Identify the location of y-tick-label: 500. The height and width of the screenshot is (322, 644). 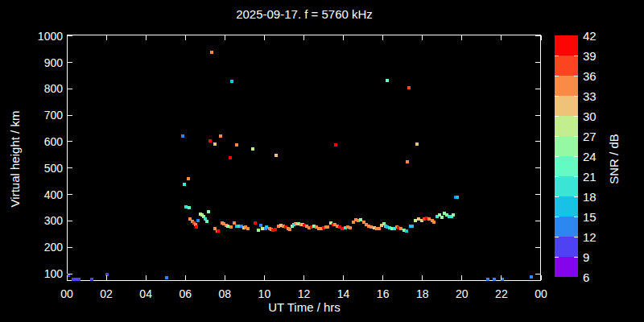
(47, 168).